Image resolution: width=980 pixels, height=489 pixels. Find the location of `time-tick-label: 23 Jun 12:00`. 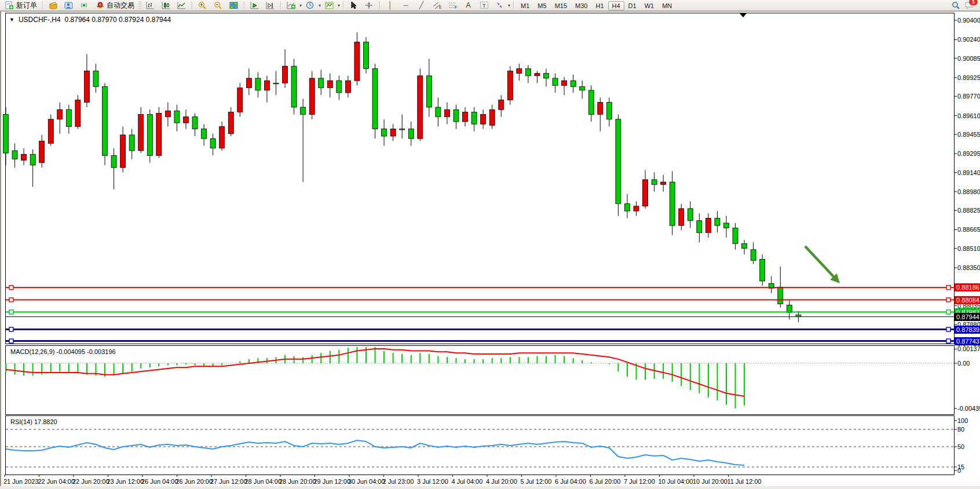

time-tick-label: 23 Jun 12:00 is located at coordinates (126, 481).